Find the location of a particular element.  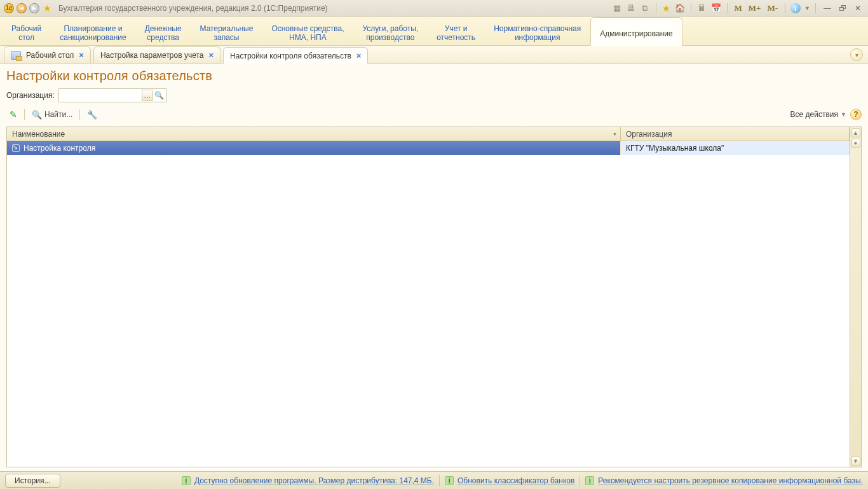

bookmark-icon: ★ is located at coordinates (667, 8).